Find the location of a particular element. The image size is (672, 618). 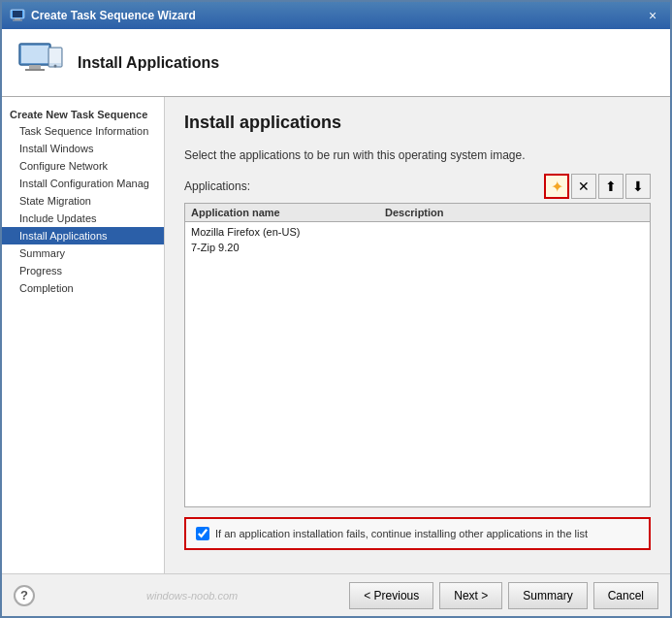

description-text: Select the applications to be run with t… is located at coordinates (417, 155).